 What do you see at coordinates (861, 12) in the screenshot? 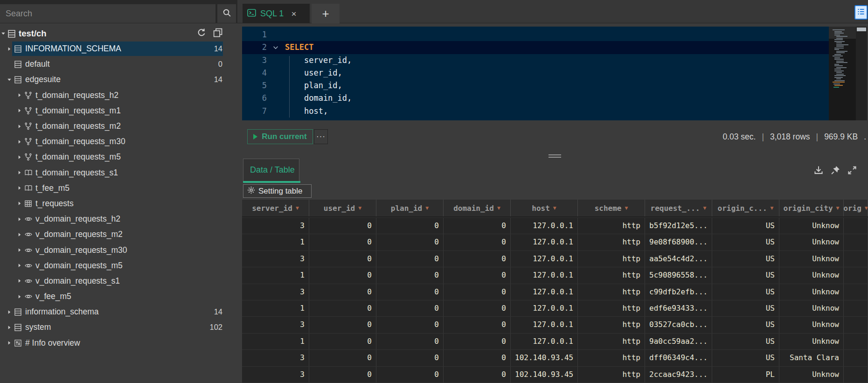
I see `grid-view-button` at bounding box center [861, 12].